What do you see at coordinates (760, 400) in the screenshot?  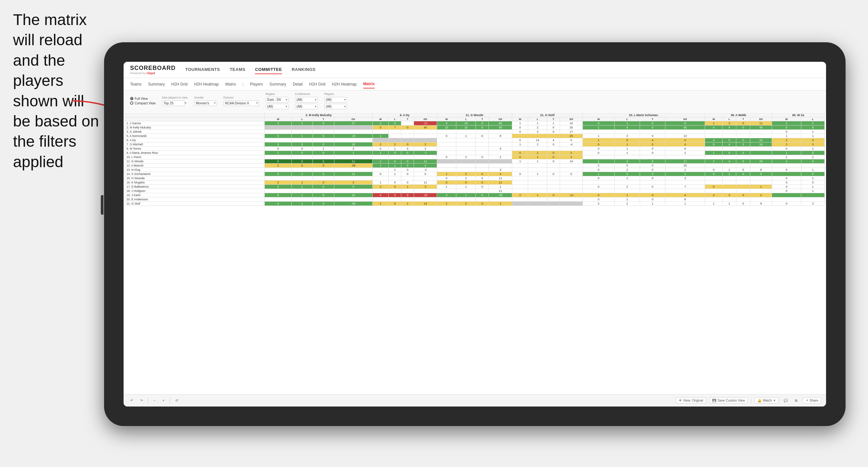 I see `bell-icon: 🔔` at bounding box center [760, 400].